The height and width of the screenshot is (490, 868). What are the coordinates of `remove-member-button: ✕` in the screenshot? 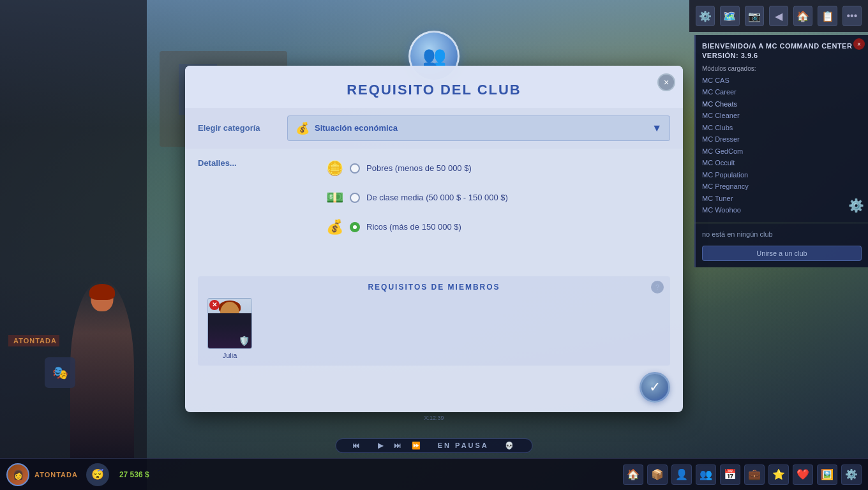 It's located at (214, 305).